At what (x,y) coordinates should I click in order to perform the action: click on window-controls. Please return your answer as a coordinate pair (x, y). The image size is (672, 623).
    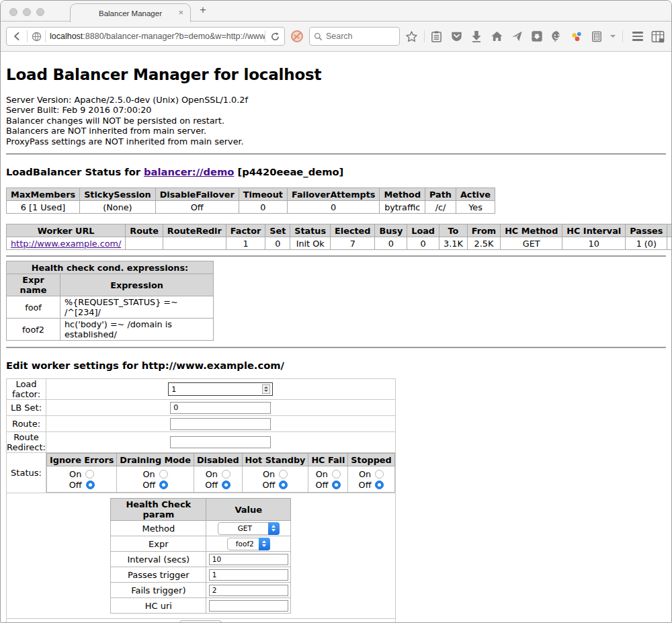
    Looking at the image, I should click on (27, 12).